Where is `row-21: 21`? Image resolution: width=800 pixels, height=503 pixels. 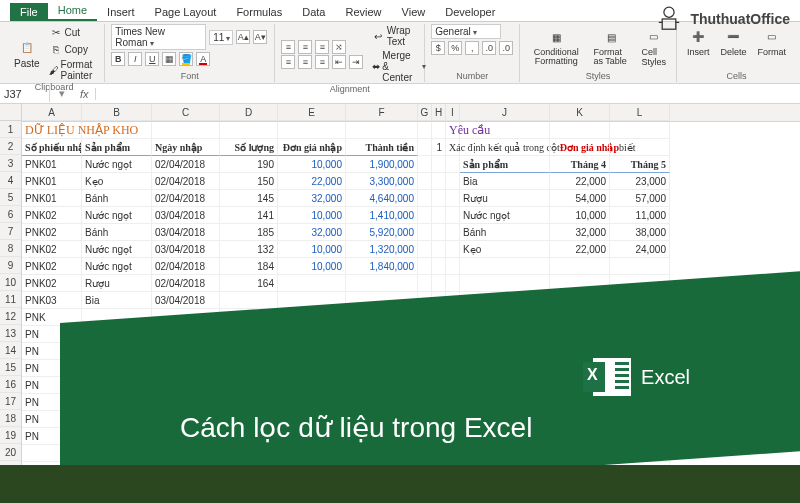
row-21: 21 is located at coordinates (10, 470).